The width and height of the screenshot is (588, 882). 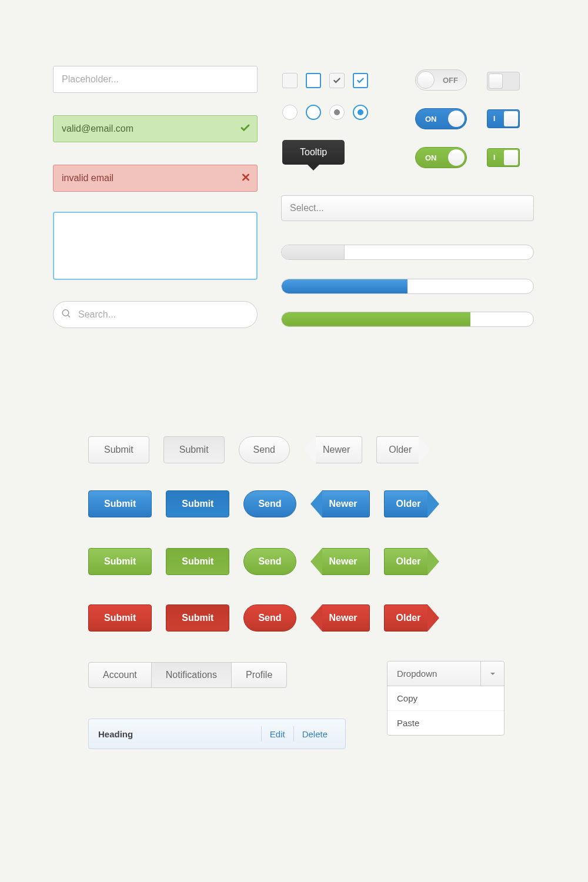 What do you see at coordinates (434, 674) in the screenshot?
I see `dropdown-label: Dropdown` at bounding box center [434, 674].